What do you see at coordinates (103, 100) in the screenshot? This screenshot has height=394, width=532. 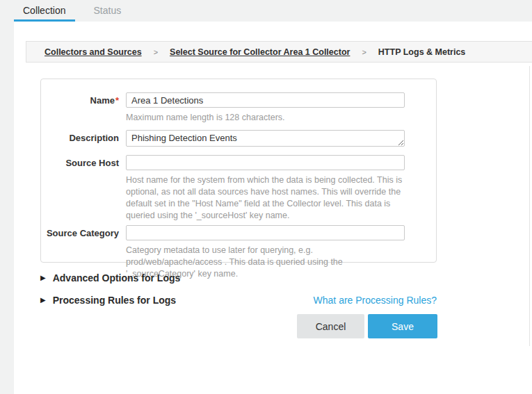 I see `name-label-text: Name` at bounding box center [103, 100].